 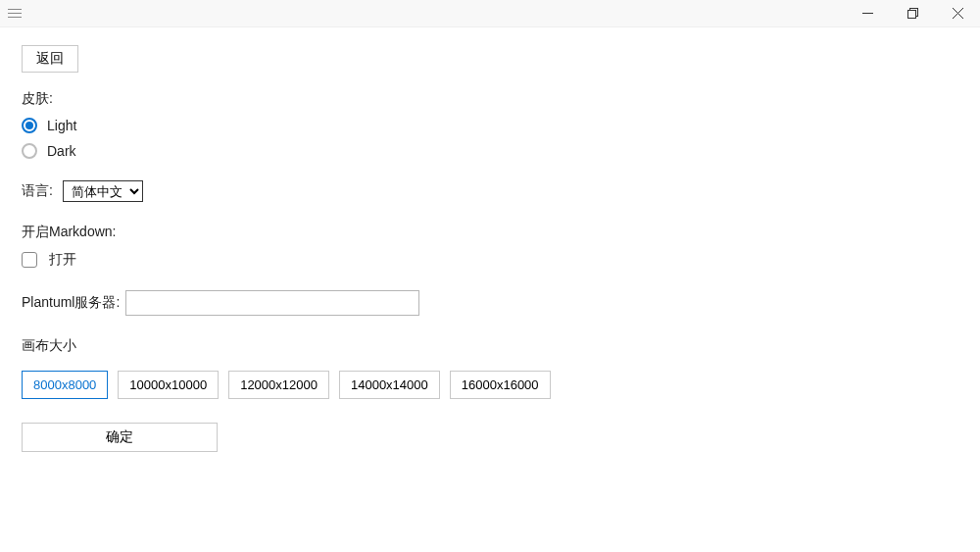 I want to click on canvas-size-option: 10000x10000, so click(x=169, y=384).